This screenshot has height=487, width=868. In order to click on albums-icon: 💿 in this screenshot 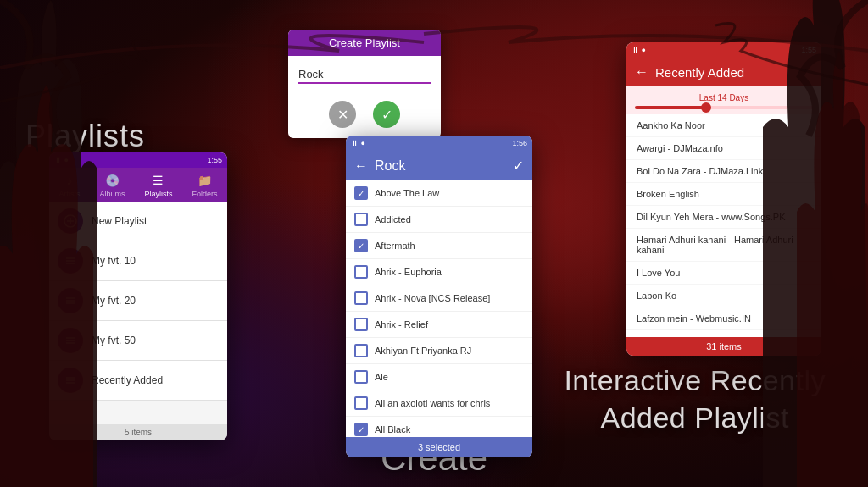, I will do `click(112, 180)`.